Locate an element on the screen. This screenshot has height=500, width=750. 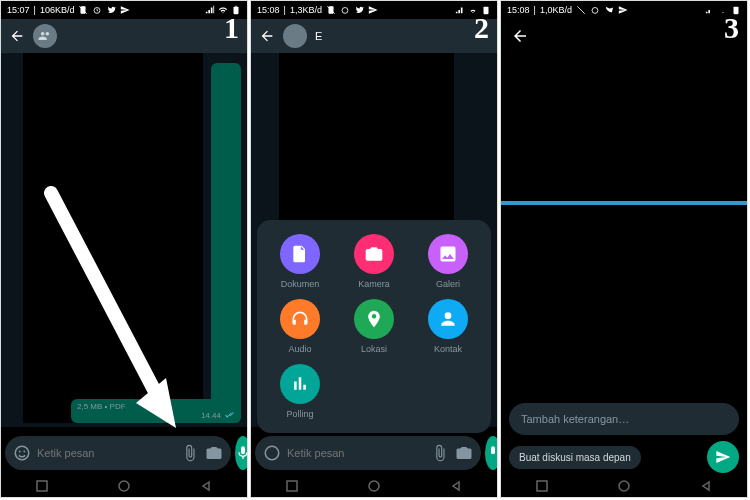
chat-header is located at coordinates (124, 36).